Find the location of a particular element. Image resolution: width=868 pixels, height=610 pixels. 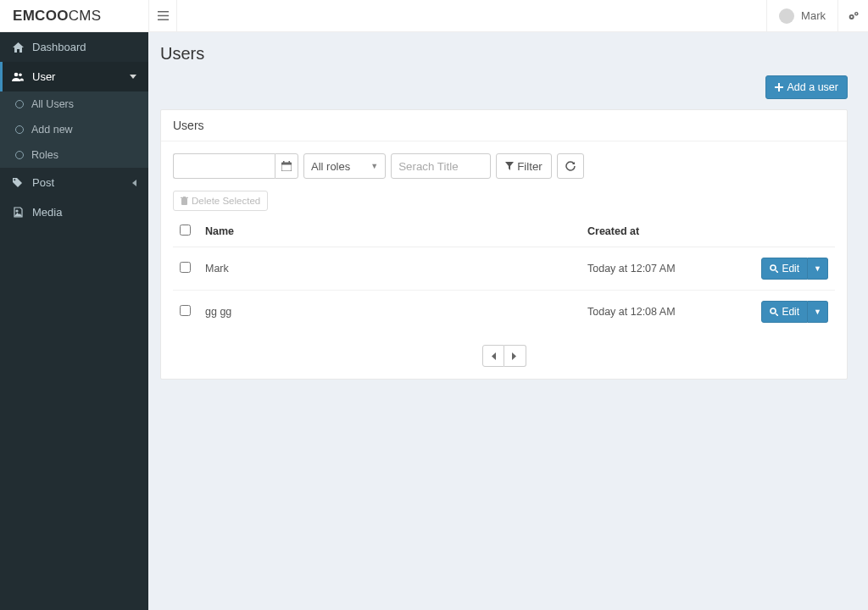

top-header: EMCOOCMS Mark is located at coordinates (434, 16).